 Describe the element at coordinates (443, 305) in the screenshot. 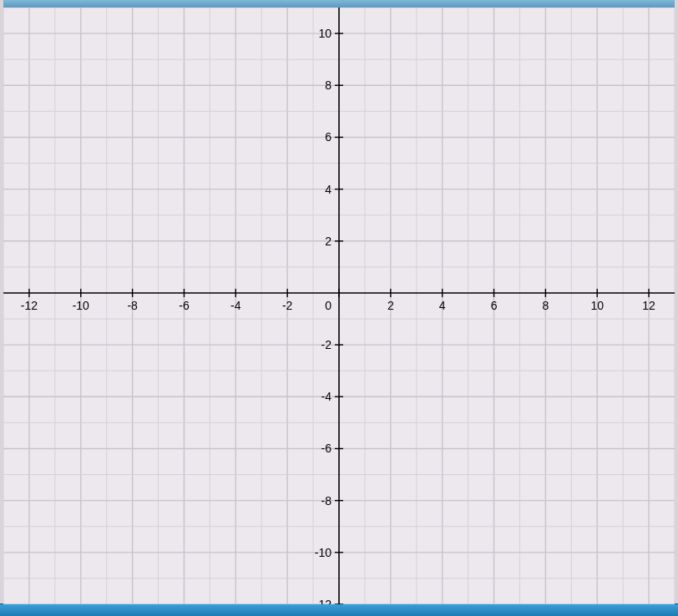

I see `x-tick-label: 4` at that location.